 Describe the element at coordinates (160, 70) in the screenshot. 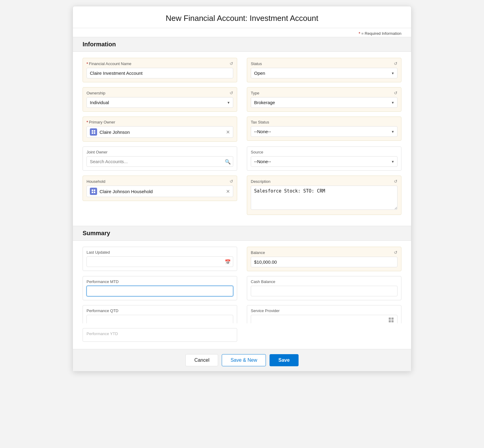

I see `field-group-account-name: * Financial Account Name ↺` at that location.